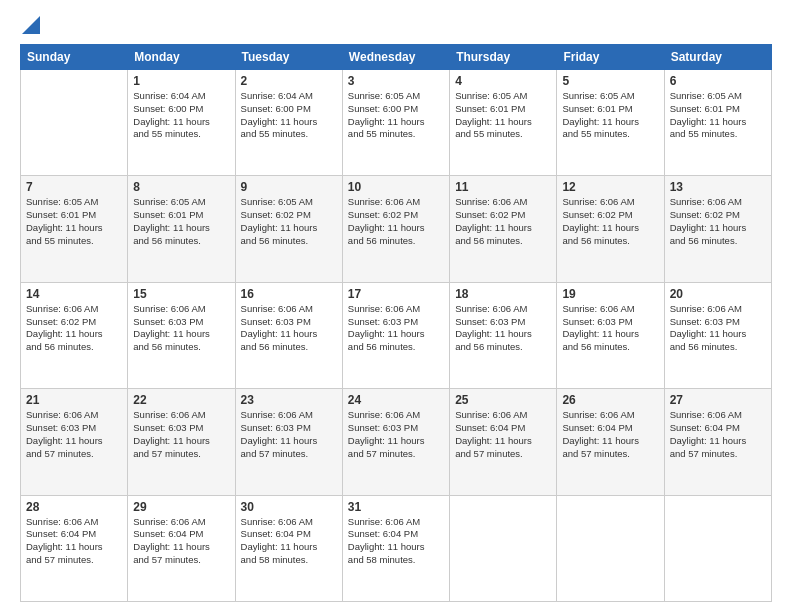 The height and width of the screenshot is (612, 792). I want to click on day-number: 14, so click(74, 294).